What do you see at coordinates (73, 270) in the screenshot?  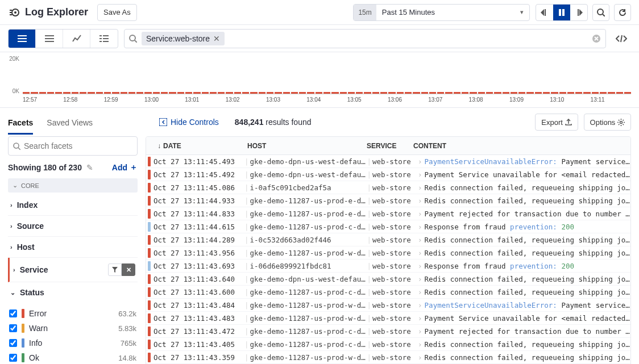 I see `facet-service: ›Service ✕` at bounding box center [73, 270].